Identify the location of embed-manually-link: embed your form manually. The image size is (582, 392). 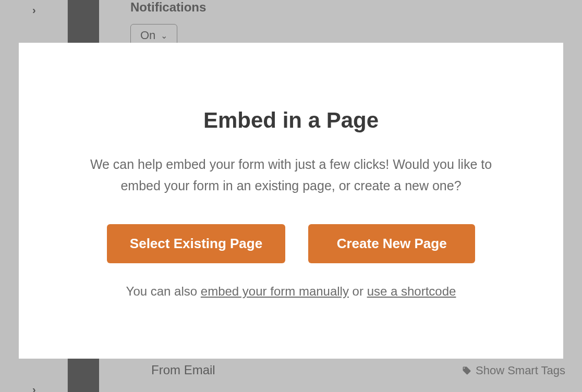
(275, 291).